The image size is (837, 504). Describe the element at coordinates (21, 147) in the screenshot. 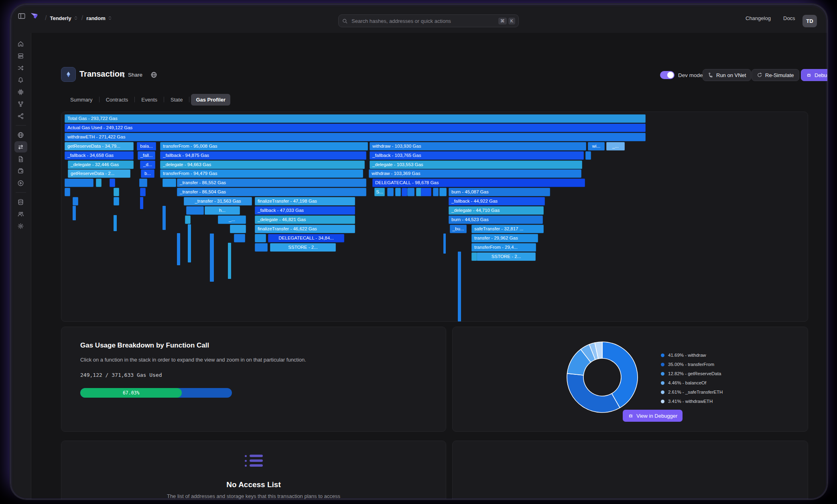

I see `sidebar-item-swap` at that location.